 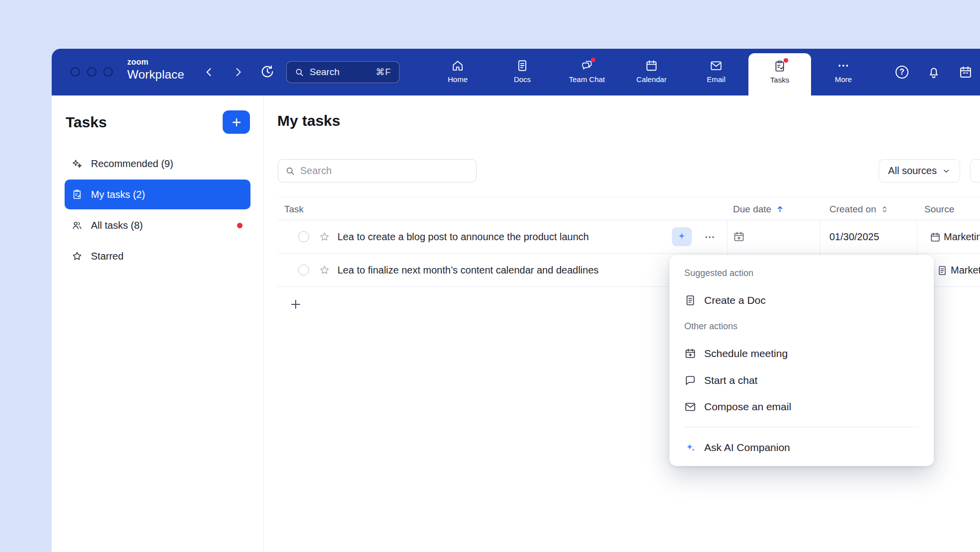 What do you see at coordinates (238, 72) in the screenshot?
I see `chevron-right-icon` at bounding box center [238, 72].